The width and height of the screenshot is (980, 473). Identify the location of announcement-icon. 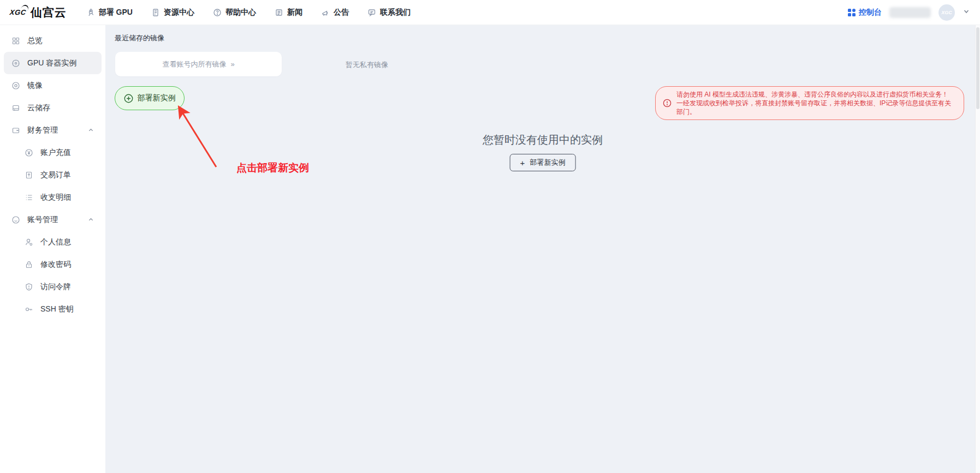
(325, 13).